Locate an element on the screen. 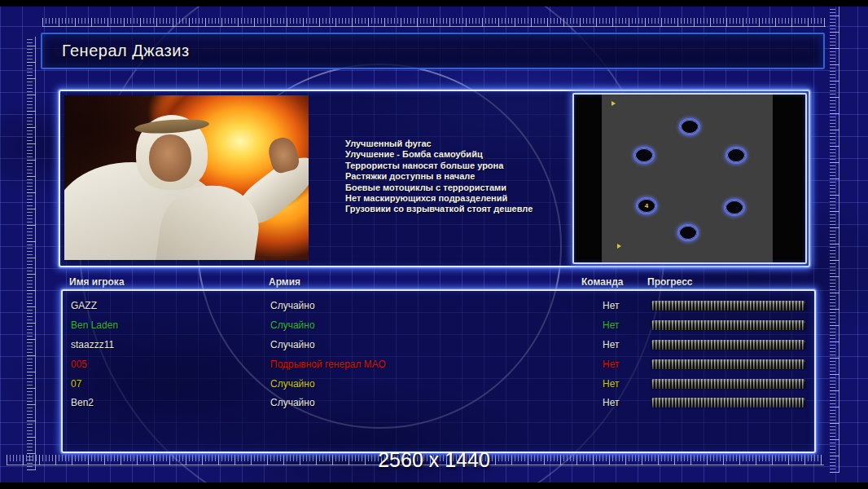  player-row: 005 Подрывной генерал МАО Нет is located at coordinates (438, 364).